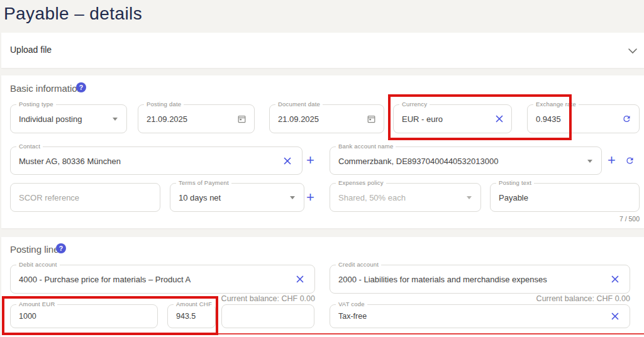 The width and height of the screenshot is (644, 337). What do you see at coordinates (323, 50) in the screenshot?
I see `upload-file-section: Upload file` at bounding box center [323, 50].